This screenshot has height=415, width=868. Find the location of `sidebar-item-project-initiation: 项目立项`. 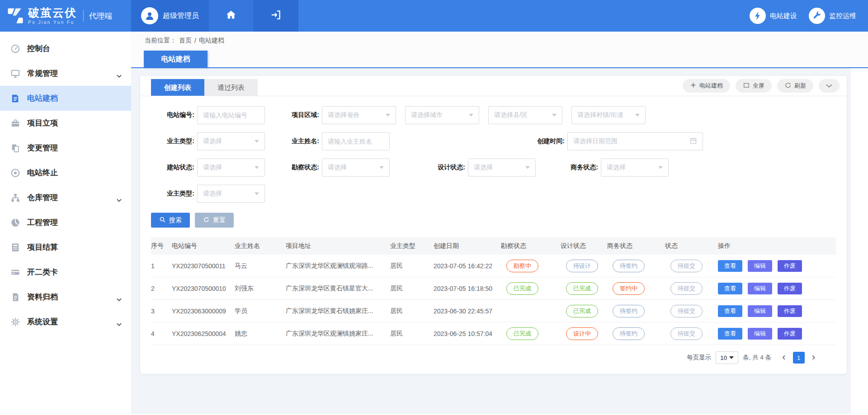

sidebar-item-project-initiation: 项目立项 is located at coordinates (66, 123).